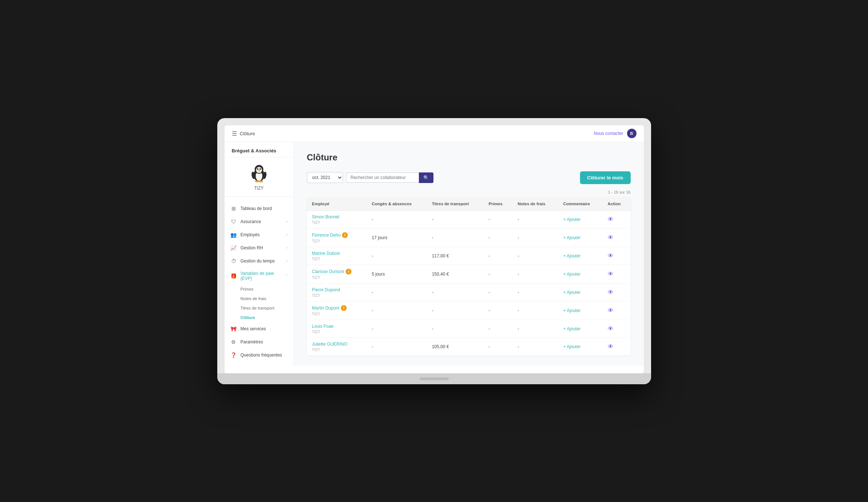 The width and height of the screenshot is (868, 502). Describe the element at coordinates (455, 219) in the screenshot. I see `cell-titres-0: -` at that location.